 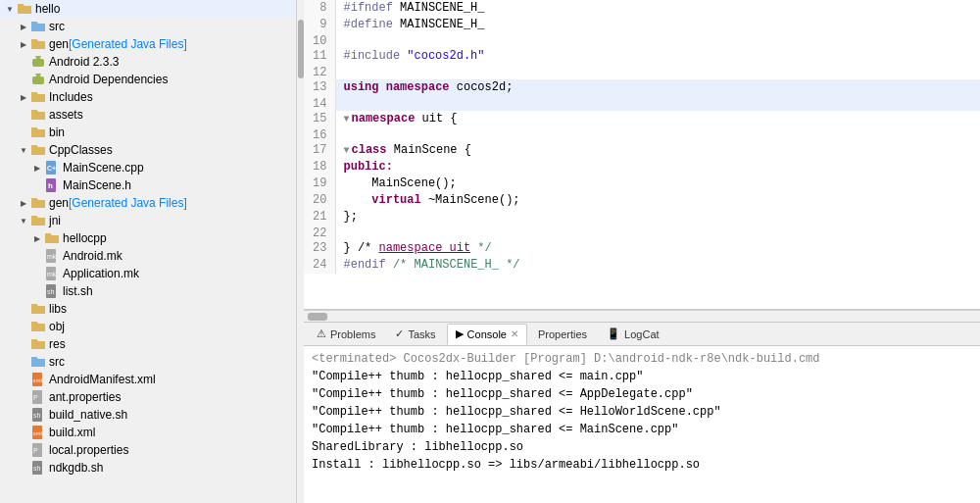 I want to click on tab-tasks: ✓Tasks, so click(x=416, y=334).